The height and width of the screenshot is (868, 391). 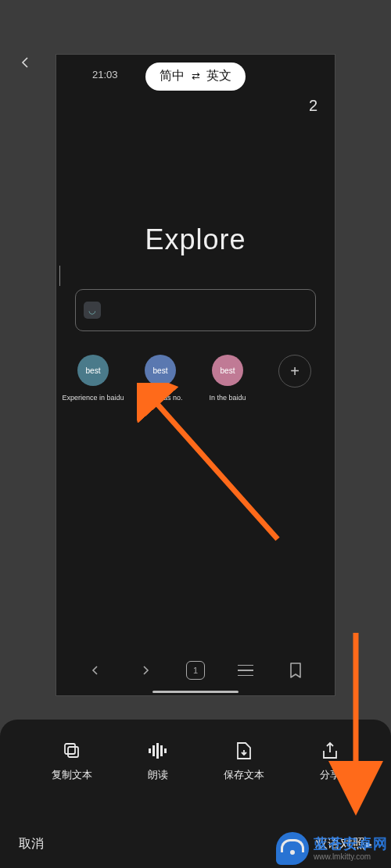 I want to click on audio-icon, so click(x=158, y=751).